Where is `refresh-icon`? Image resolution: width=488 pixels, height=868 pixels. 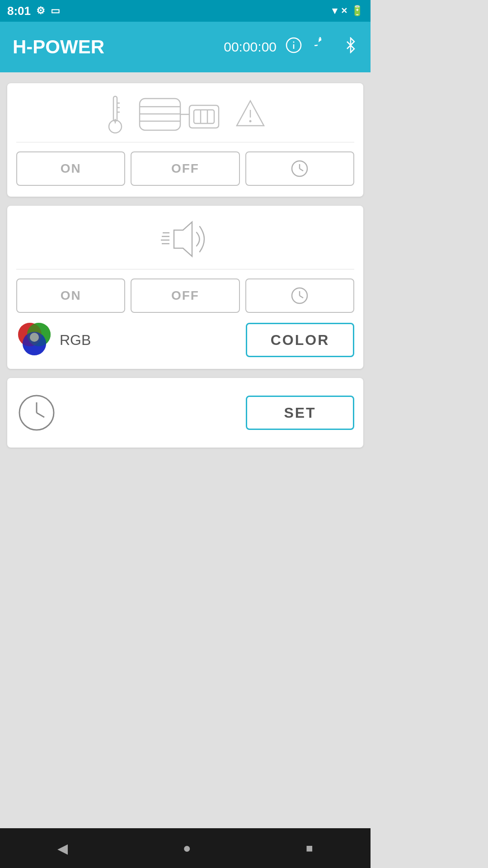
refresh-icon is located at coordinates (323, 47).